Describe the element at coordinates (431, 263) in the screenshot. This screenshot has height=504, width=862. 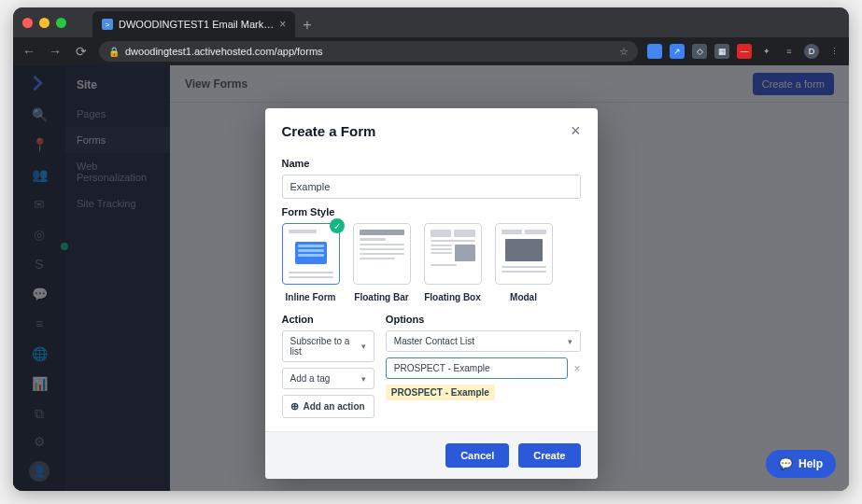
I see `form-style-options: ✓ Inline Form` at that location.